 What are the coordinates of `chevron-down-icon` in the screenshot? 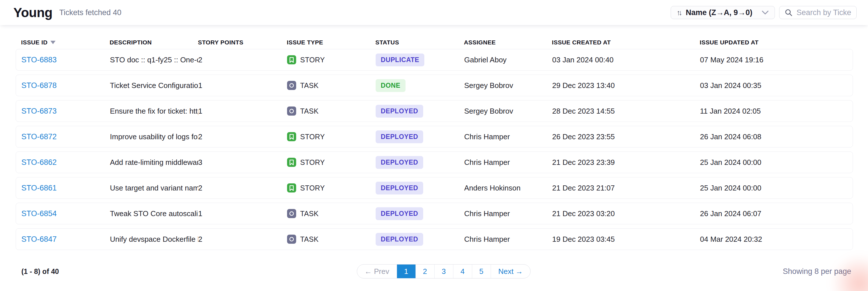 It's located at (765, 12).